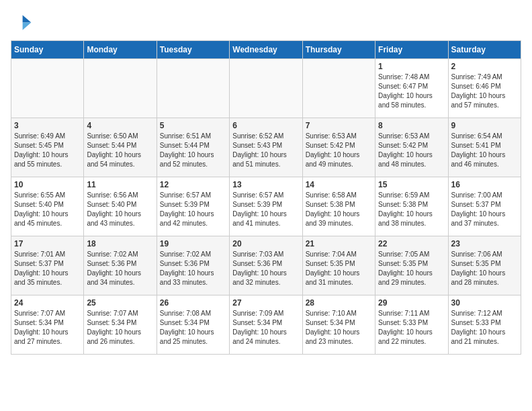 The height and width of the screenshot is (411, 532). What do you see at coordinates (266, 148) in the screenshot?
I see `day-cell: 6Sunrise: 6:52 AM Sunset: 5:43 PM Daylig…` at bounding box center [266, 148].